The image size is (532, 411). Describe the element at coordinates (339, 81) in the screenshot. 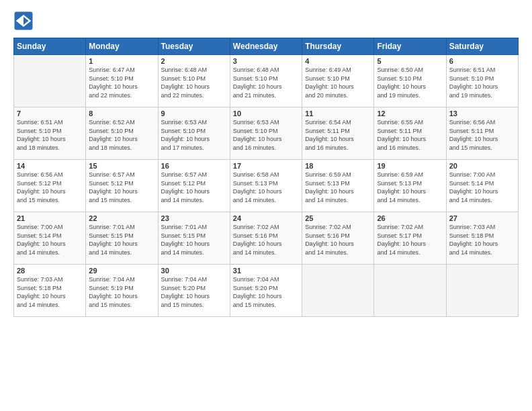

I see `calendar-cell: 4Sunrise: 6:49 AM Sunset: 5:10 PM Daylig…` at that location.